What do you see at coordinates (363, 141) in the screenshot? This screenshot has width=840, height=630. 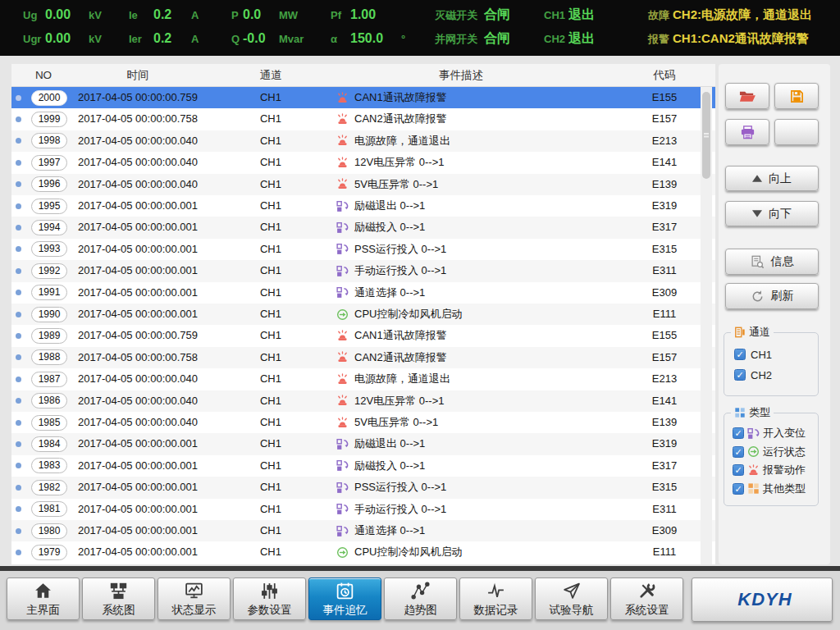 I see `table-row: 19982017-04-05 00:00:00.040CH1电源故障，通道退出E…` at bounding box center [363, 141].